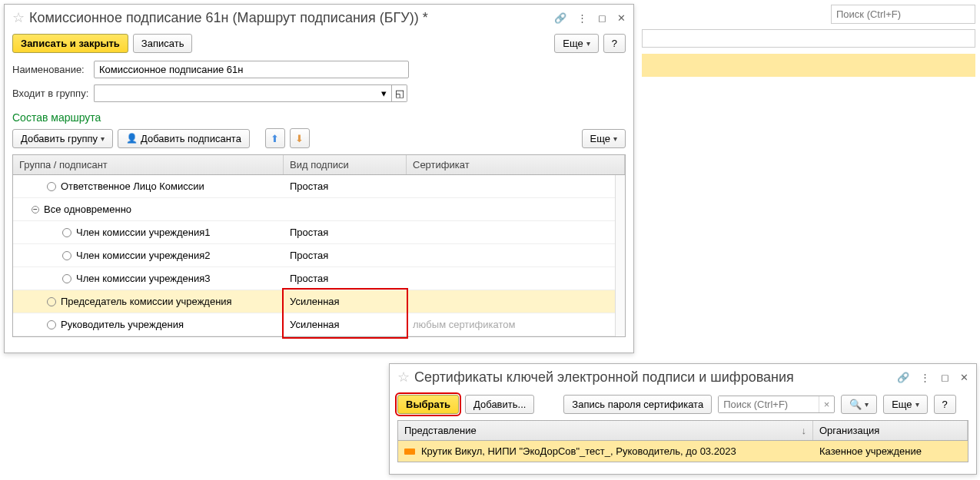  What do you see at coordinates (579, 452) in the screenshot?
I see `cert-repr: Крутик Викул, НИПИ "ЭкоДорСов"_тест_, Ру…` at bounding box center [579, 452].